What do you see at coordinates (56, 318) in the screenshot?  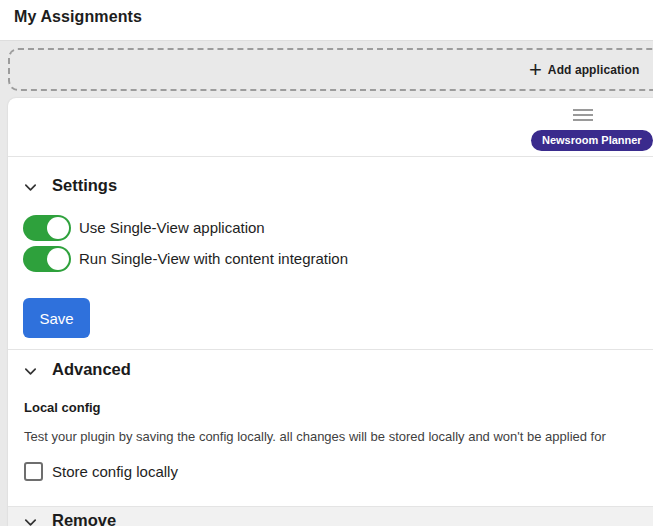 I see `save-button: Save` at bounding box center [56, 318].